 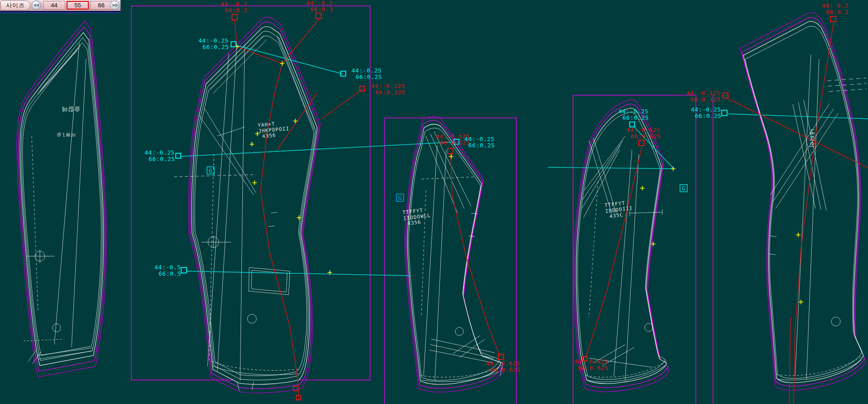 I want to click on grade-label: 44:-0.566:0.5, so click(x=168, y=271).